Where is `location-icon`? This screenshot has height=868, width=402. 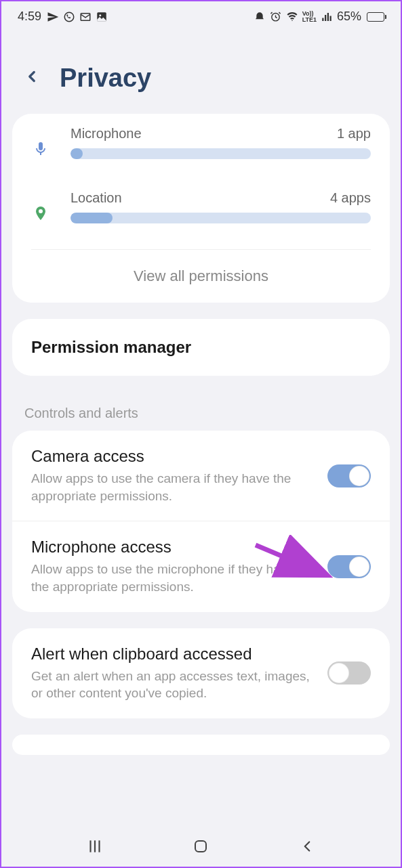 location-icon is located at coordinates (41, 213).